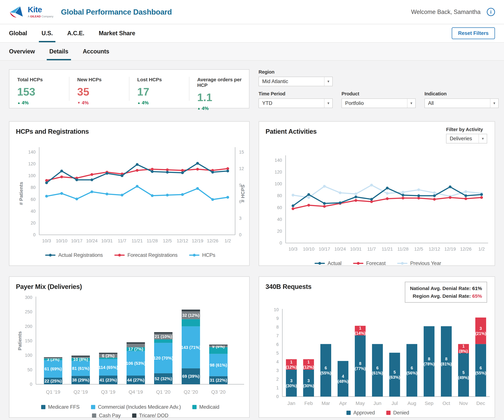 The image size is (504, 420). Describe the element at coordinates (462, 103) in the screenshot. I see `indication-select: All▼` at that location.